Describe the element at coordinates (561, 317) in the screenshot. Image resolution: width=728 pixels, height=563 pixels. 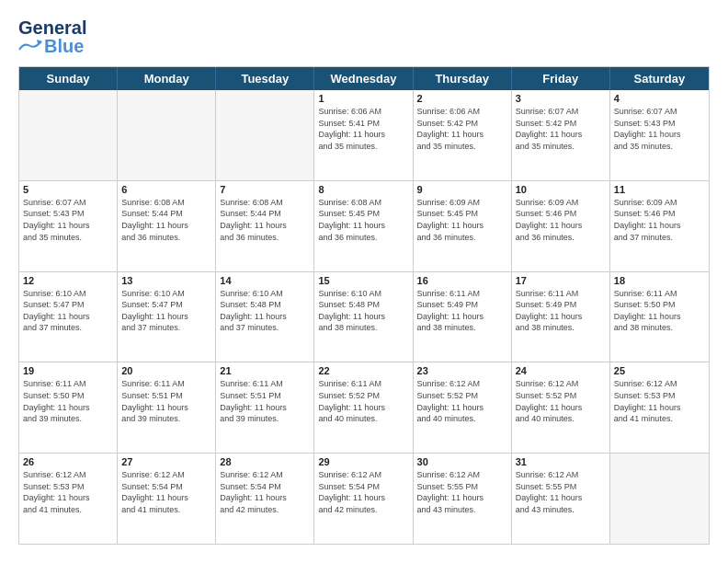
I see `day-cell: 17Sunrise: 6:11 AM Sunset: 5:49 PM Dayli…` at that location.